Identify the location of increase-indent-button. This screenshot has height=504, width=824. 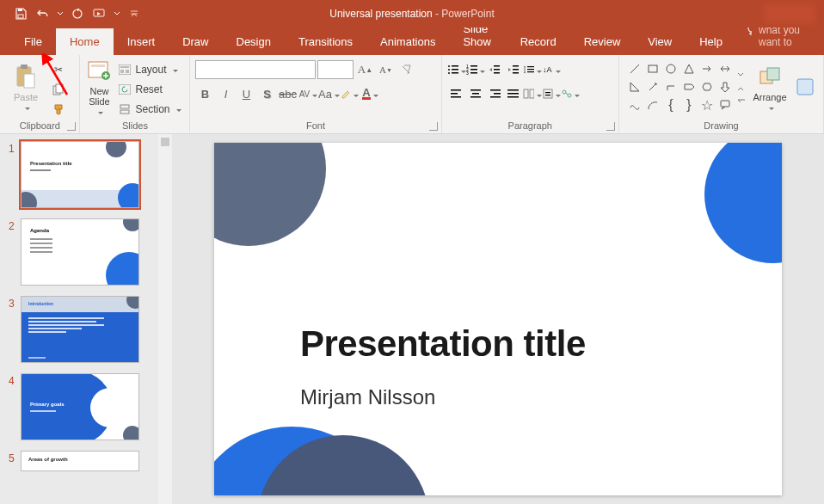
(513, 70).